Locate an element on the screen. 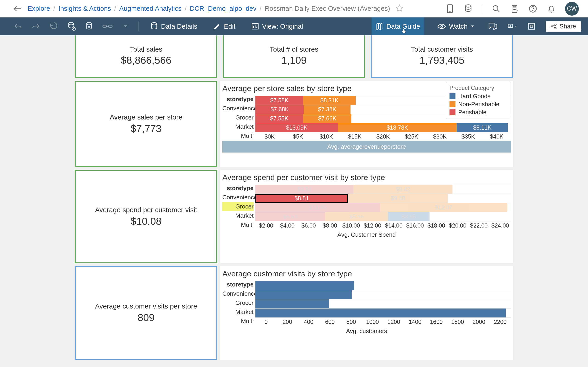 The width and height of the screenshot is (588, 367). pencil-icon is located at coordinates (217, 26).